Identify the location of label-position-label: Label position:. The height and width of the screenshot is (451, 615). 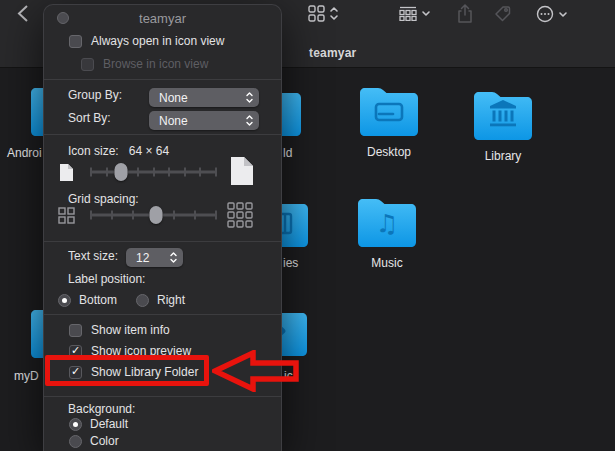
(106, 279).